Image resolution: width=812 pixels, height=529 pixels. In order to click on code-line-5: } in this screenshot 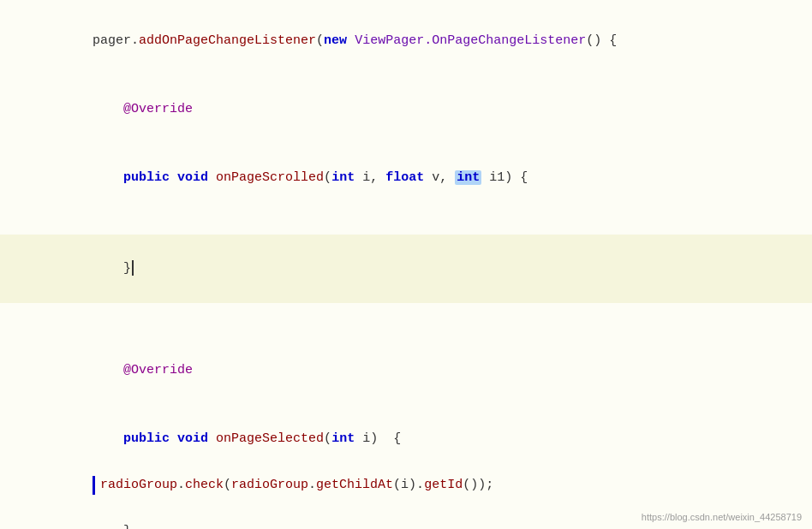, I will do `click(406, 269)`.